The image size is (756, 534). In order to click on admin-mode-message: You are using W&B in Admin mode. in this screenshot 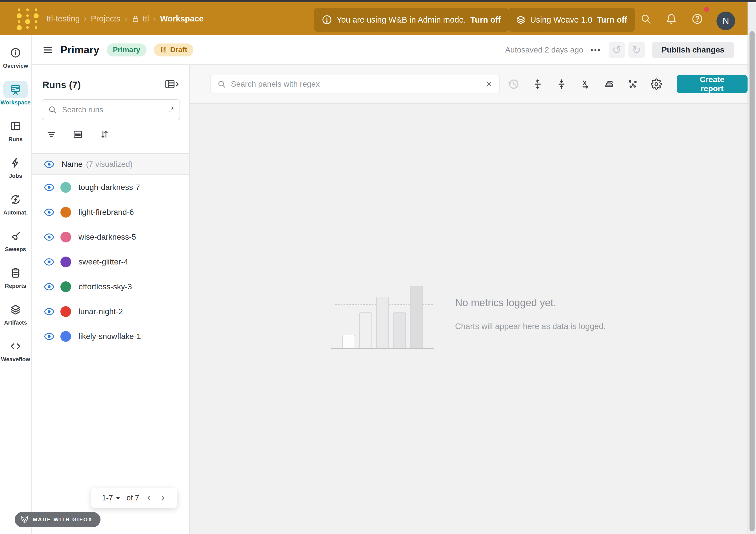, I will do `click(401, 20)`.